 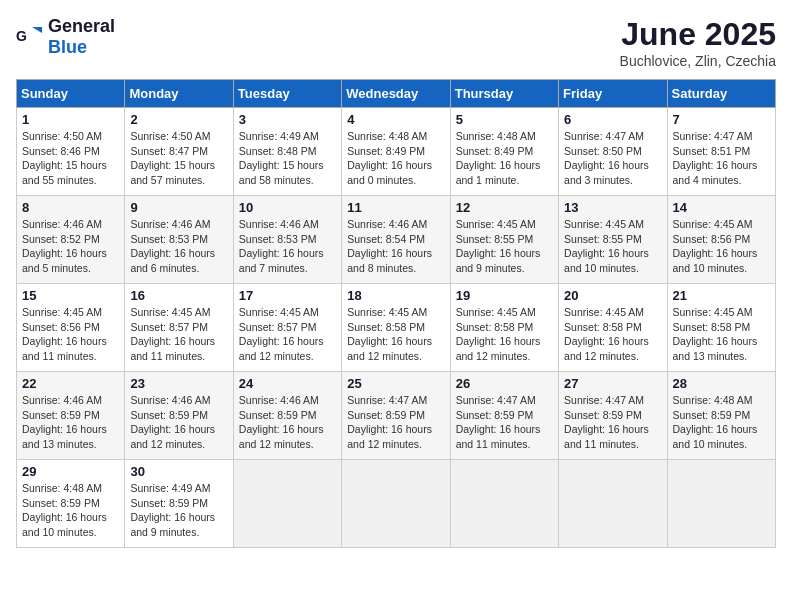 What do you see at coordinates (70, 472) in the screenshot?
I see `day-number: 29` at bounding box center [70, 472].